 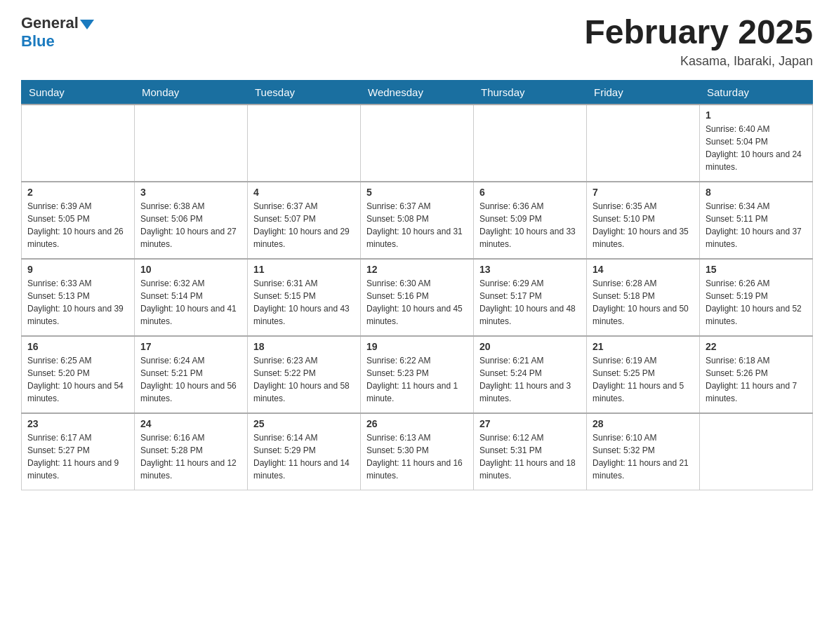 What do you see at coordinates (417, 302) in the screenshot?
I see `day-info: Sunrise: 6:30 AMSunset: 5:16 PMDaylight:…` at bounding box center [417, 302].